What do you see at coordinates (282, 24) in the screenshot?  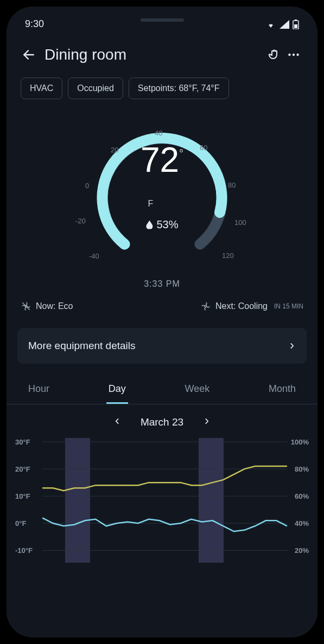 I see `status-icons` at bounding box center [282, 24].